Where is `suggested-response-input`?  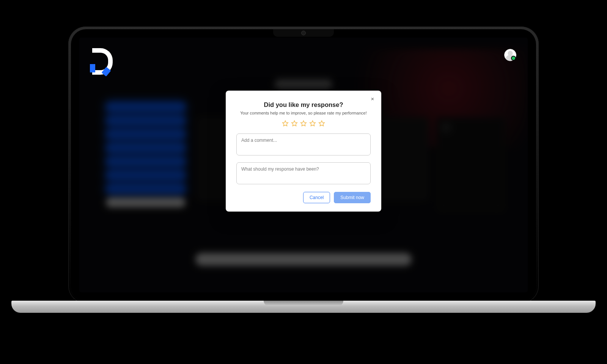 suggested-response-input is located at coordinates (304, 173).